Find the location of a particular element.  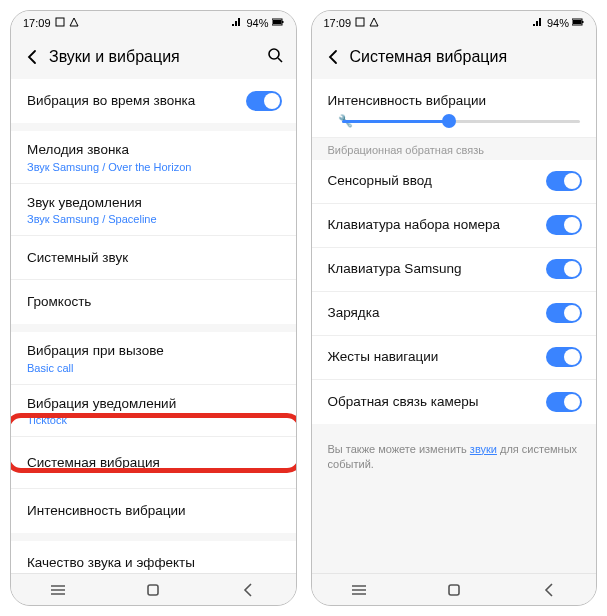

row-sound-quality: Качество звука и эффекты is located at coordinates (154, 557).